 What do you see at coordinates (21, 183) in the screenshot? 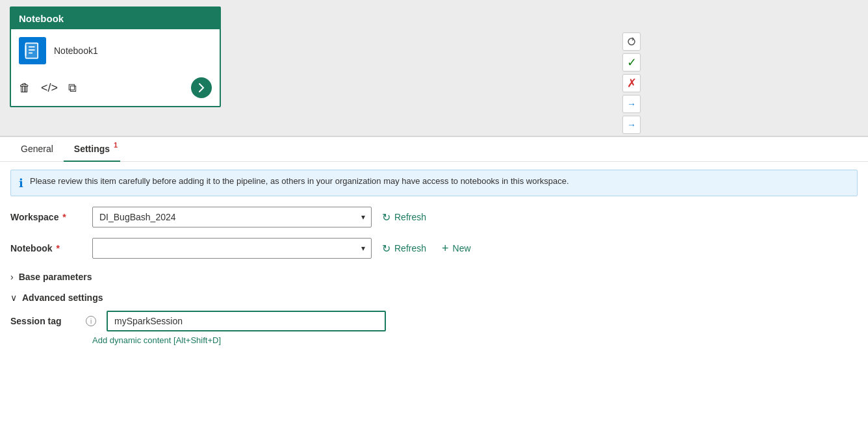
I see `info-icon: ℹ` at bounding box center [21, 183].